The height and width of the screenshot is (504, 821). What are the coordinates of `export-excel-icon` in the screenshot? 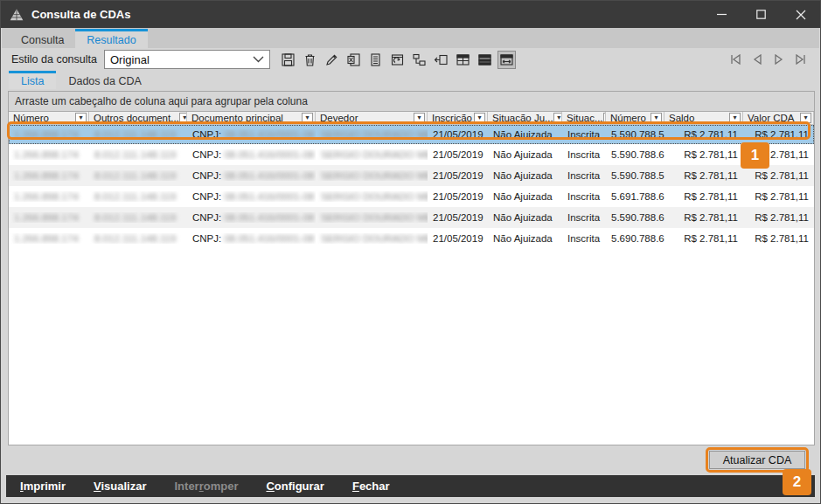 It's located at (353, 59).